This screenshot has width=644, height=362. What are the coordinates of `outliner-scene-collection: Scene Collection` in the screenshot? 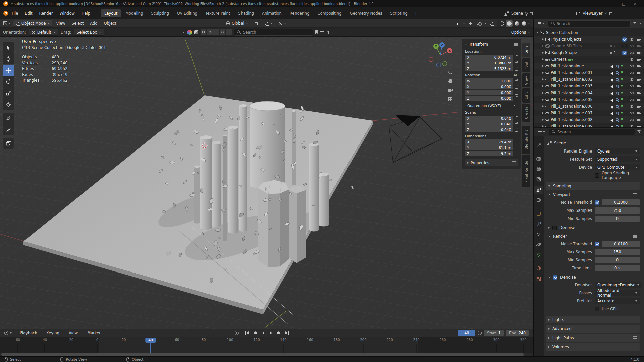 It's located at (589, 33).